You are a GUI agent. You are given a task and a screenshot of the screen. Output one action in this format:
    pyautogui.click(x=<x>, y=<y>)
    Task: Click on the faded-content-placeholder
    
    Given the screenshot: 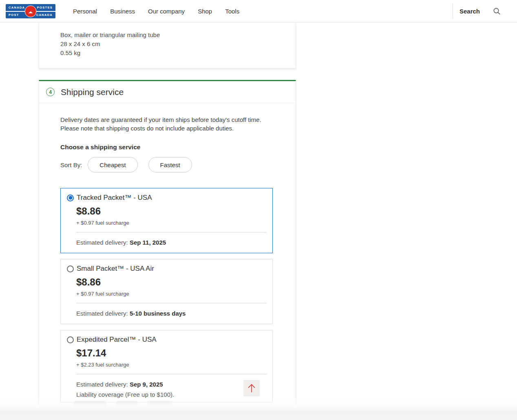 What is the action you would take?
    pyautogui.click(x=123, y=405)
    